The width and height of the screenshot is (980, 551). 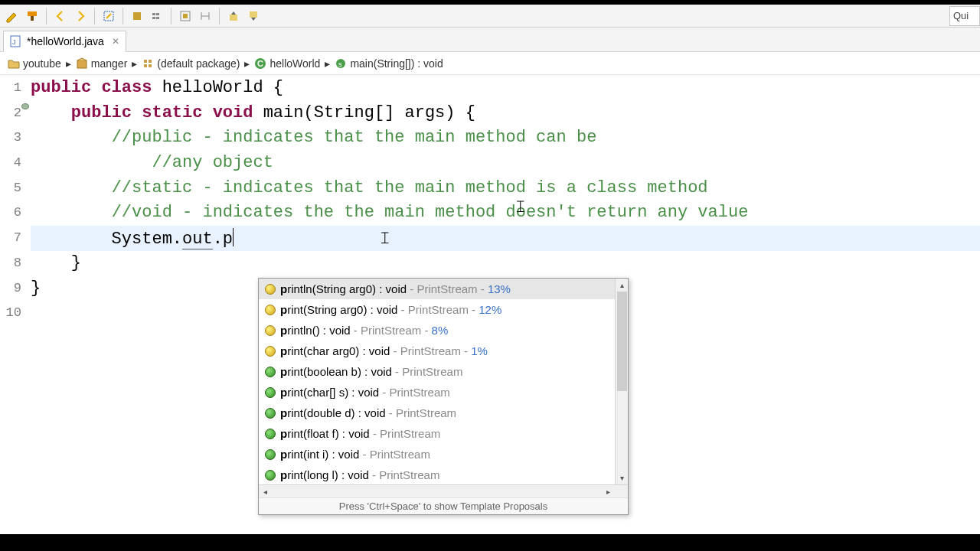 I want to click on scroll-up-icon: ▴, so click(x=622, y=285).